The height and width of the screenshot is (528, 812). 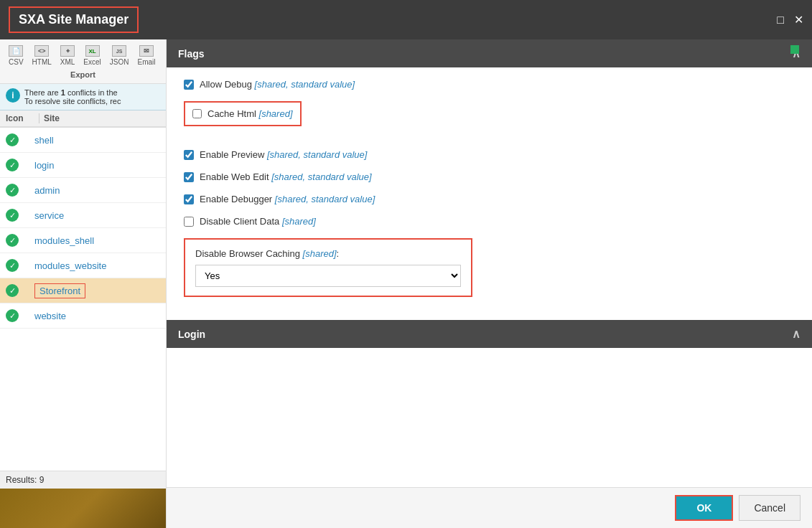 I want to click on site-row-modules-website: ✓ modules_website, so click(x=83, y=265).